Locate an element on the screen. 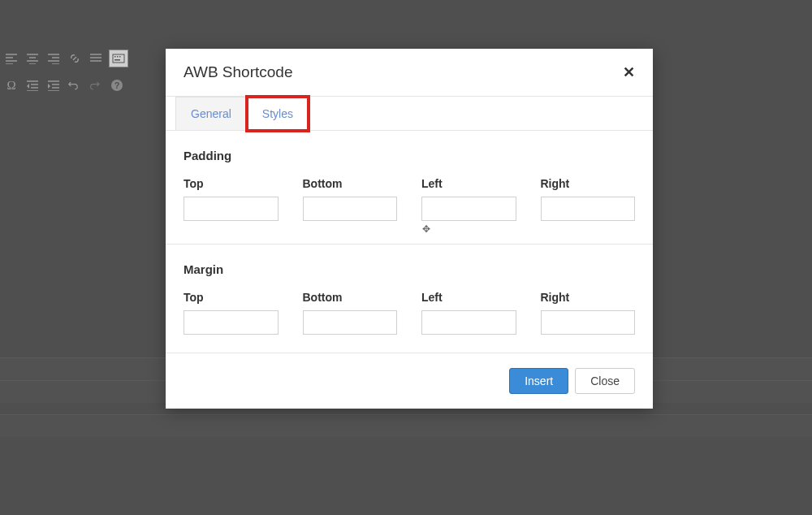 The image size is (812, 515). align-right-icon is located at coordinates (54, 58).